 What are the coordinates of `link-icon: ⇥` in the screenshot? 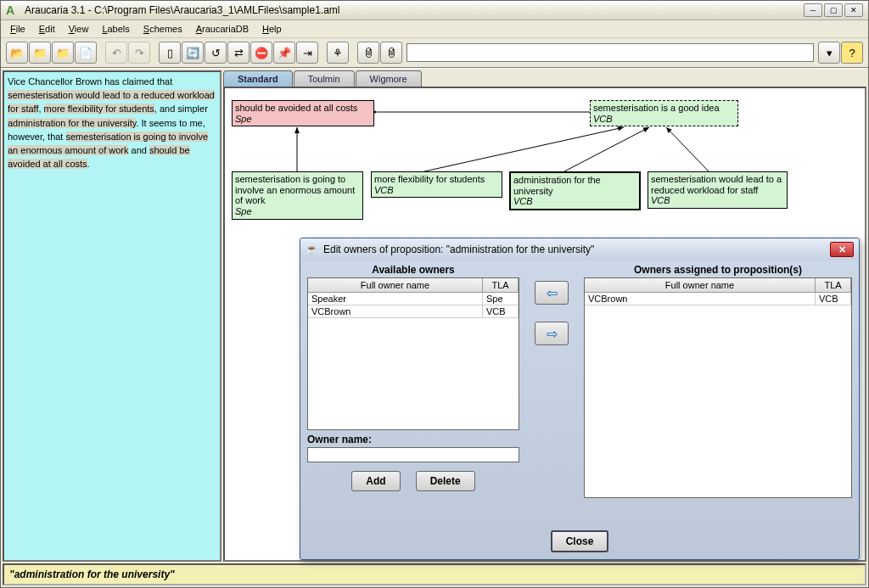 It's located at (307, 53).